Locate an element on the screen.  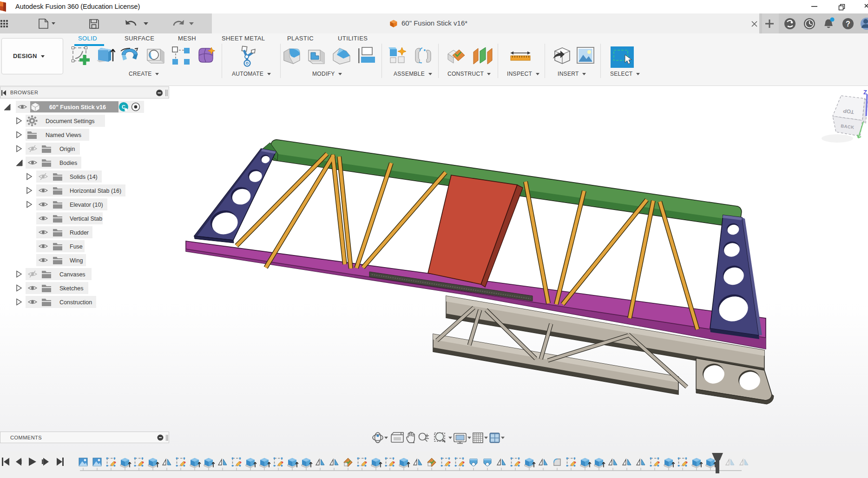
svg-text: Fuse is located at coordinates (76, 247).